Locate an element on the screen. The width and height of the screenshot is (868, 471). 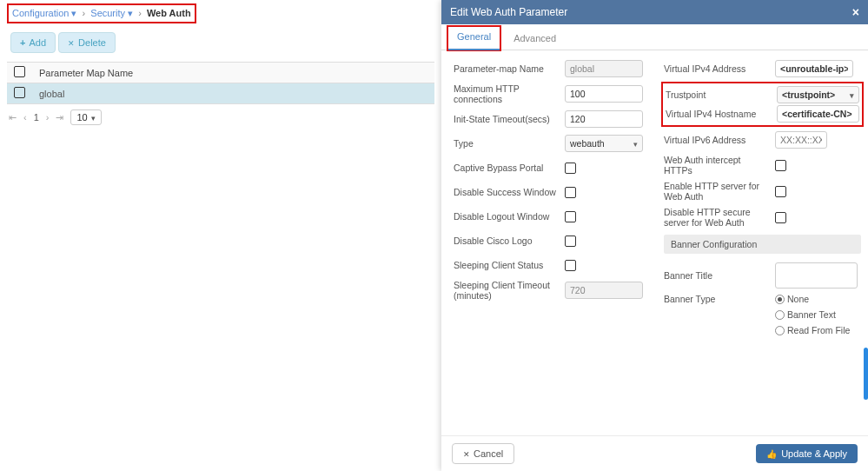
label-vipv4: Virtual IPv4 Address is located at coordinates (716, 69).